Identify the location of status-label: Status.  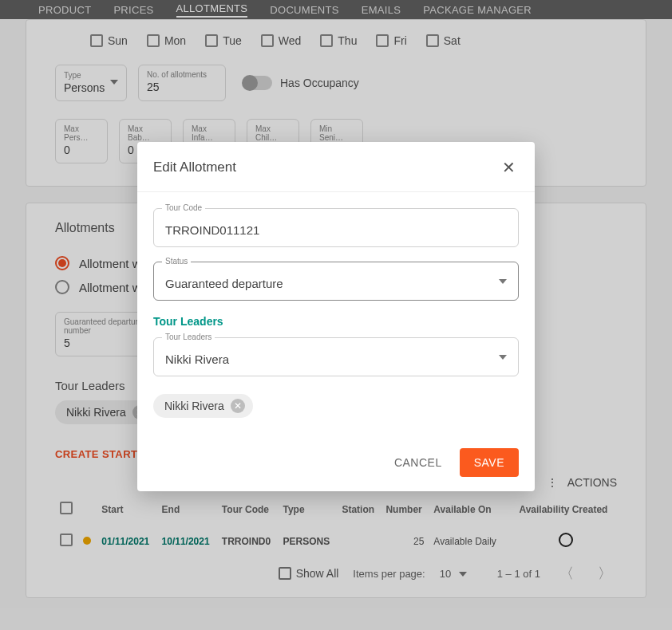
(176, 262).